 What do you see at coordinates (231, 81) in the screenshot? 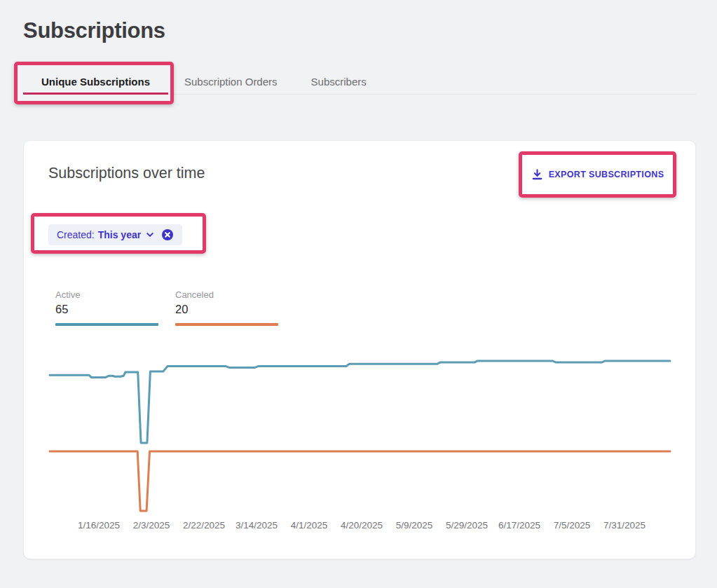
I see `tab-label: Subscription Orders` at bounding box center [231, 81].